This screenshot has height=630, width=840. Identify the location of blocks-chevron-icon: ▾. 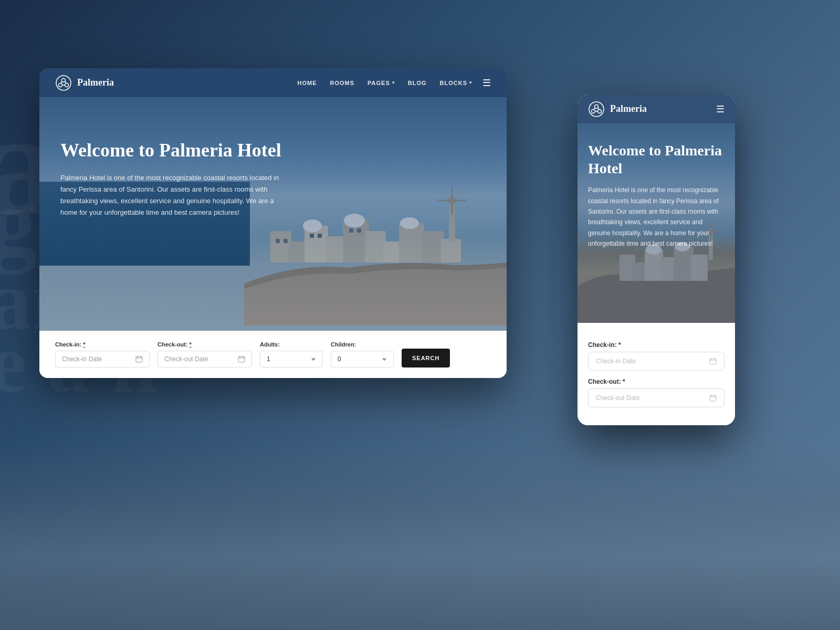
(470, 83).